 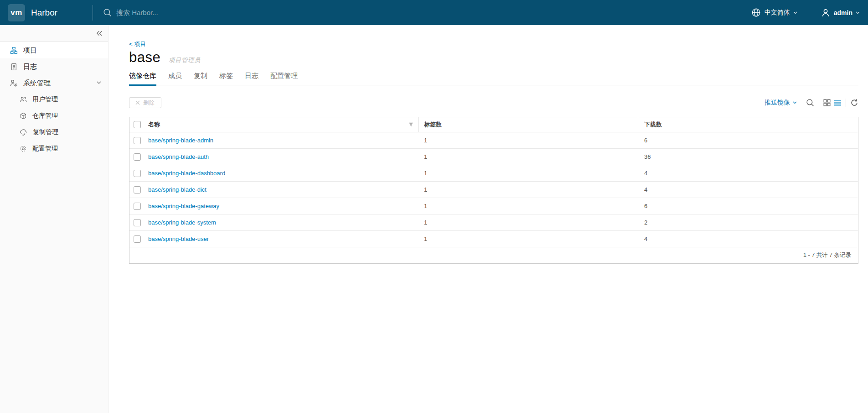 What do you see at coordinates (838, 103) in the screenshot?
I see `list-view-icon` at bounding box center [838, 103].